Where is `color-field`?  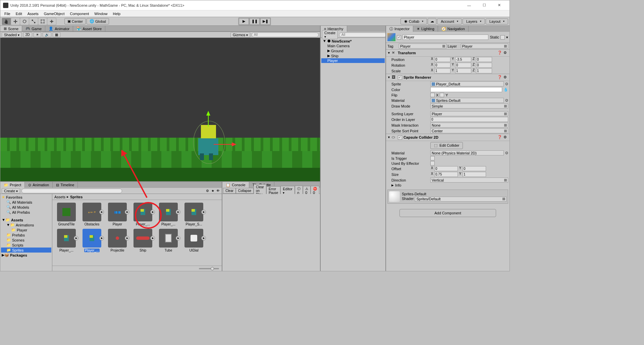
color-field is located at coordinates (466, 90).